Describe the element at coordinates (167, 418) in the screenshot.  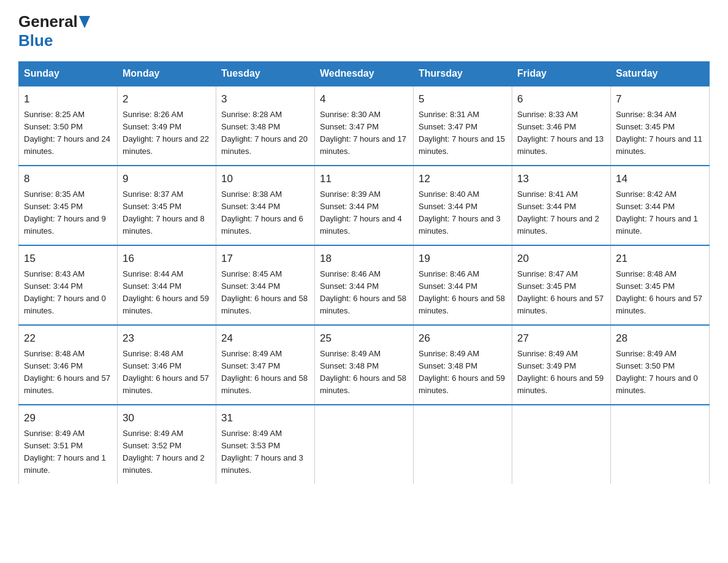
I see `day-number: 30` at that location.